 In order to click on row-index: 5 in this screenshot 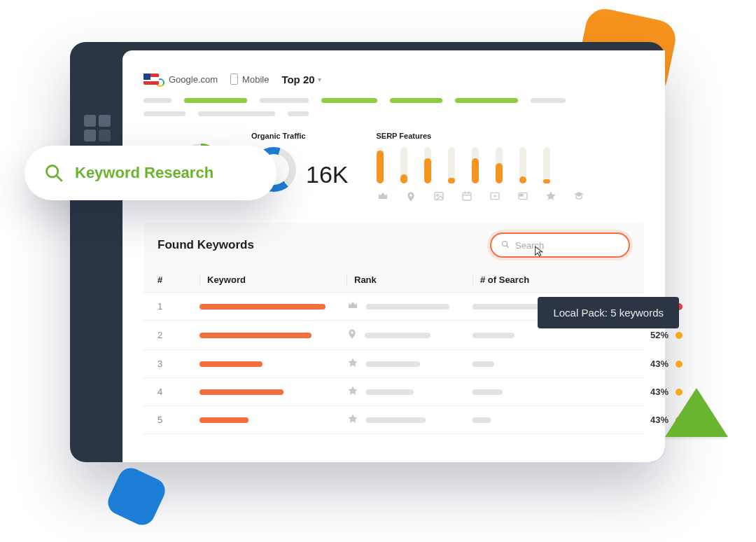, I will do `click(175, 420)`.